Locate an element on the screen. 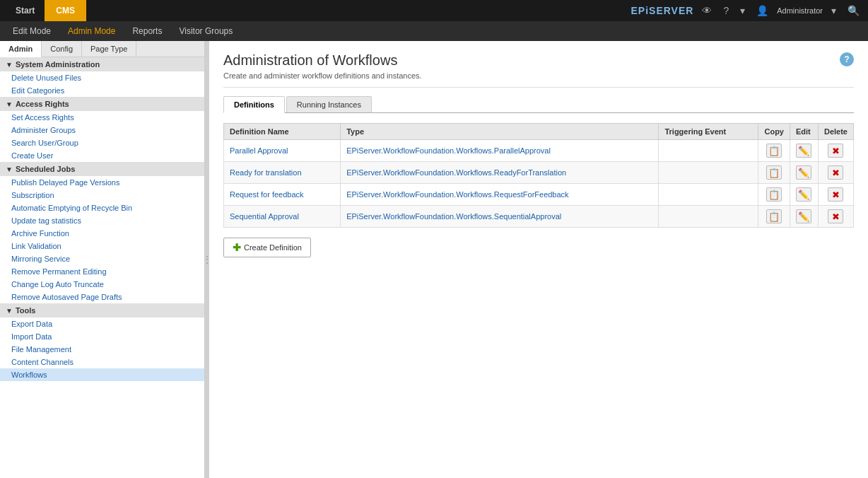  topbar: Start CMS EPiSERVER 👁 ? ▾ 👤 Administrato… is located at coordinates (434, 11).